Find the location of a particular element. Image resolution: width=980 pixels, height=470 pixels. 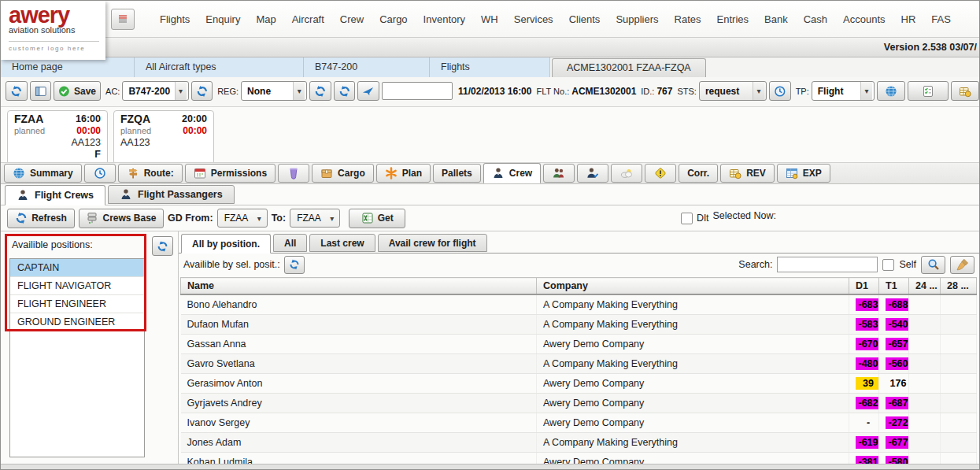

tab-summary: Summary is located at coordinates (43, 173).